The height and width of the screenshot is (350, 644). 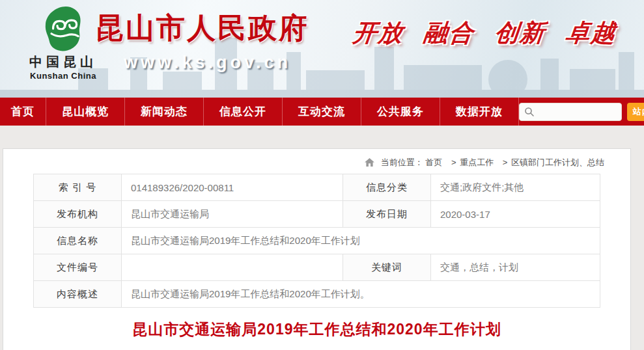 I want to click on nav-item-interaction: 互动交流, so click(x=322, y=112).